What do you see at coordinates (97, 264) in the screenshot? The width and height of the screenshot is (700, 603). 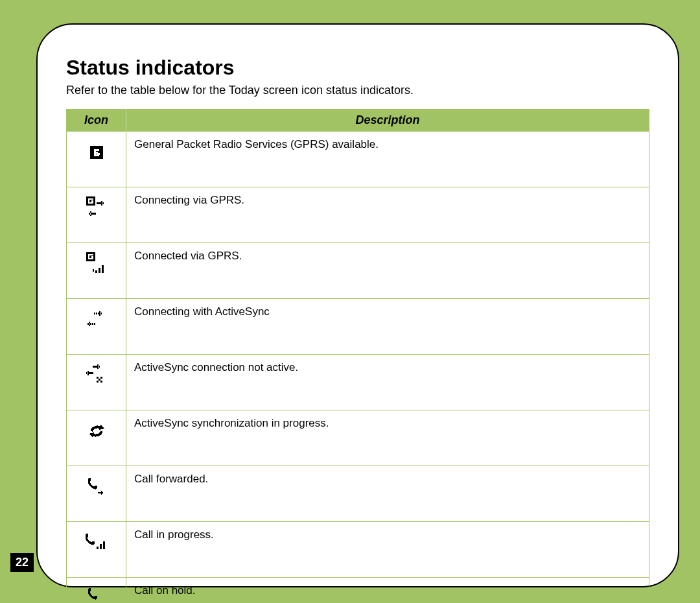 I see `gprs-connected-icon` at bounding box center [97, 264].